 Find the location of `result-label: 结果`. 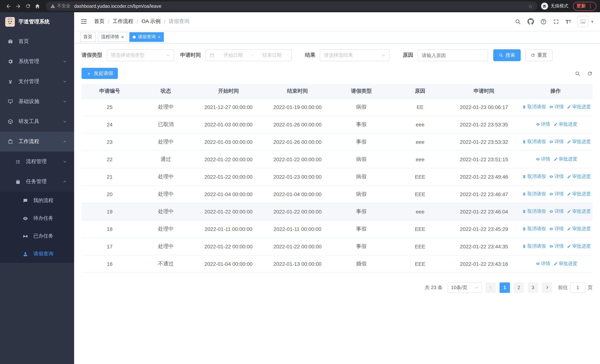

result-label: 结果 is located at coordinates (310, 55).